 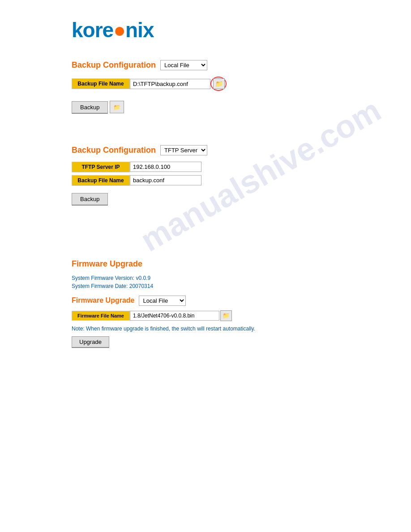 I want to click on firmware-version-value: v0.0.9, so click(x=143, y=278).